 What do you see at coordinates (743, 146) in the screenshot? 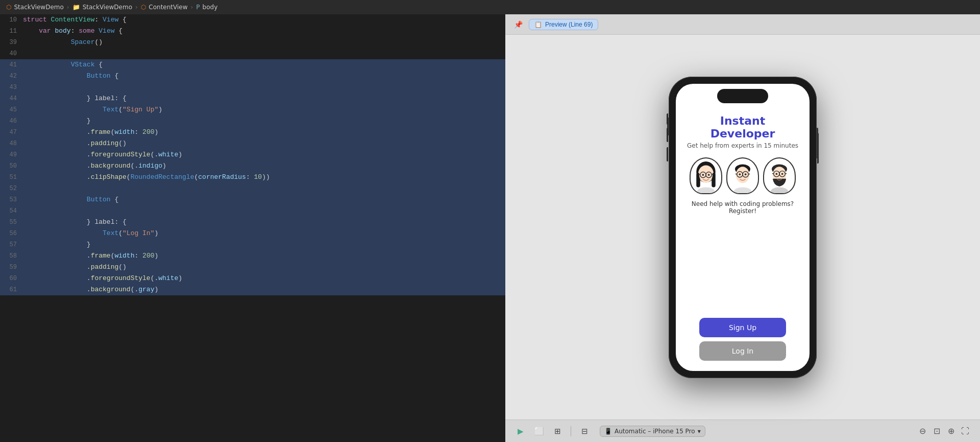
I see `app-subtitle: Get help from experts in 15 minutes` at bounding box center [743, 146].